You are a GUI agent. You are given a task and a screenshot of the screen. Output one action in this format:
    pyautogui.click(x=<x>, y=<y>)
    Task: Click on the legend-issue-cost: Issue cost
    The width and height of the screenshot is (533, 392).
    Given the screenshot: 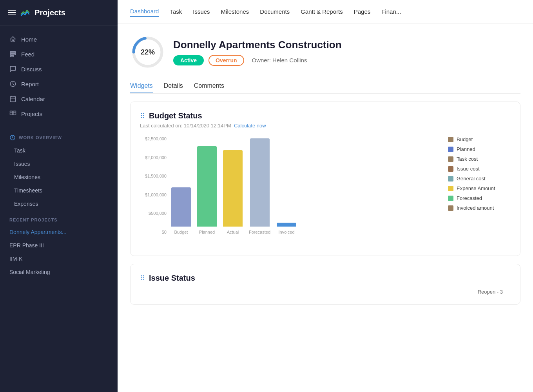 What is the action you would take?
    pyautogui.click(x=479, y=169)
    